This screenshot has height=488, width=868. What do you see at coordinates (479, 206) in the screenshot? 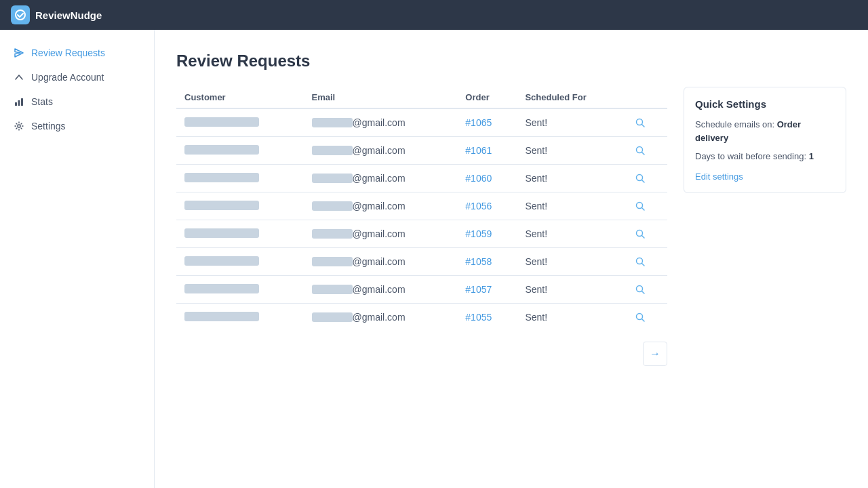
I see `order-link: #1056` at bounding box center [479, 206].